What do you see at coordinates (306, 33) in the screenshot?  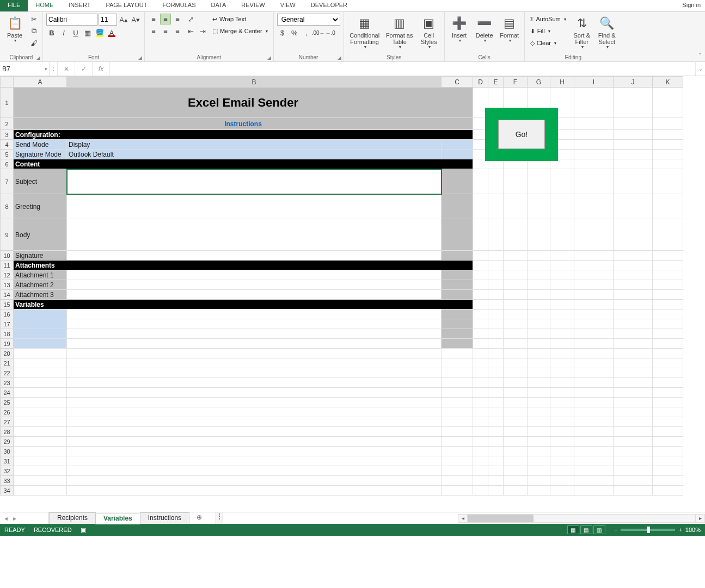 I see `comma-button: ,` at bounding box center [306, 33].